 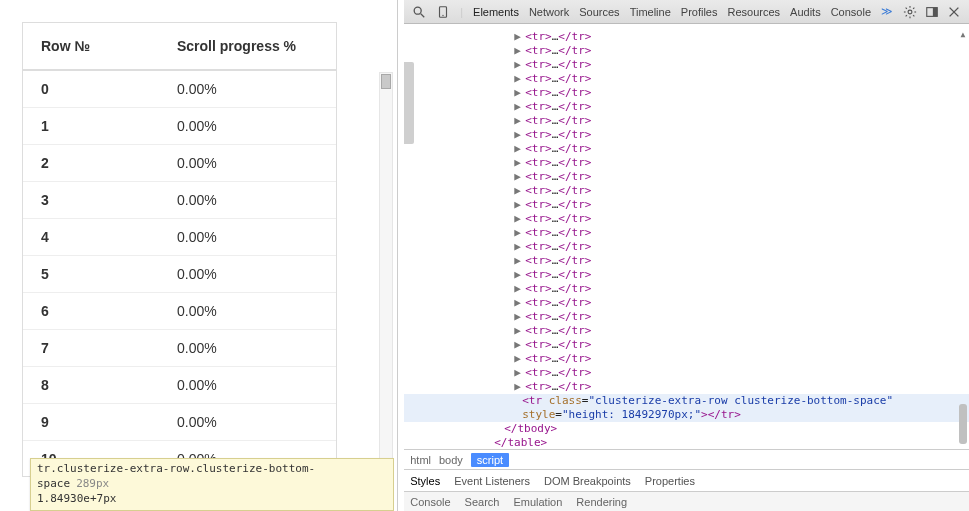 I want to click on tag-open: <tr, so click(x=536, y=400).